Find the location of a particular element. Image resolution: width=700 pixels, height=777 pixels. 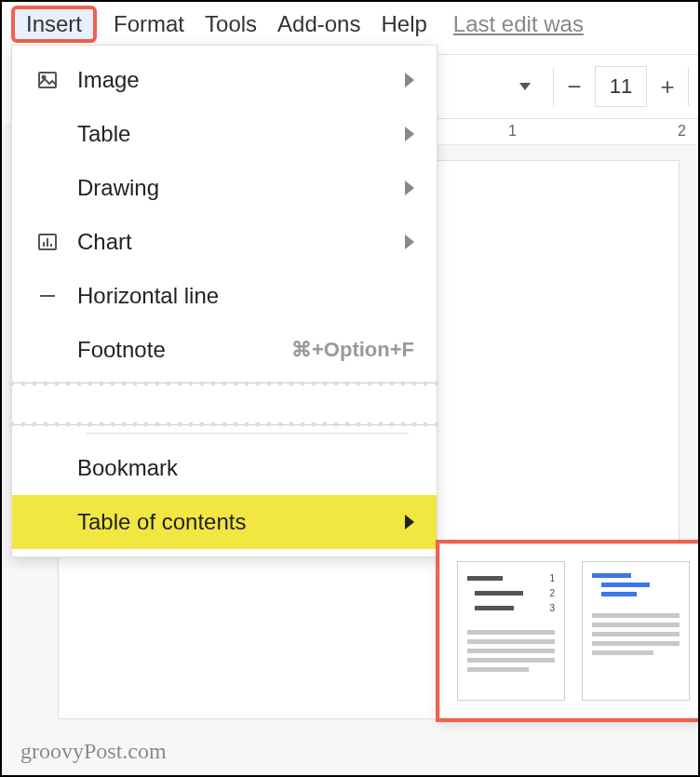

watermark-text: groovyPost.com is located at coordinates (93, 752).